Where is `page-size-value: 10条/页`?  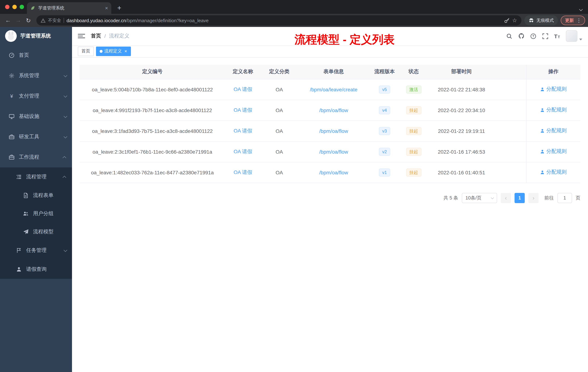 page-size-value: 10条/页 is located at coordinates (473, 198).